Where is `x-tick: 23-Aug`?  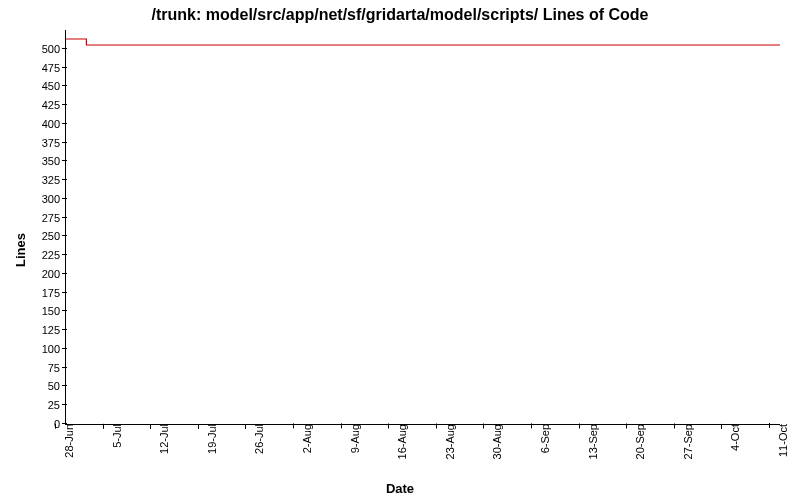
x-tick: 23-Aug is located at coordinates (447, 442).